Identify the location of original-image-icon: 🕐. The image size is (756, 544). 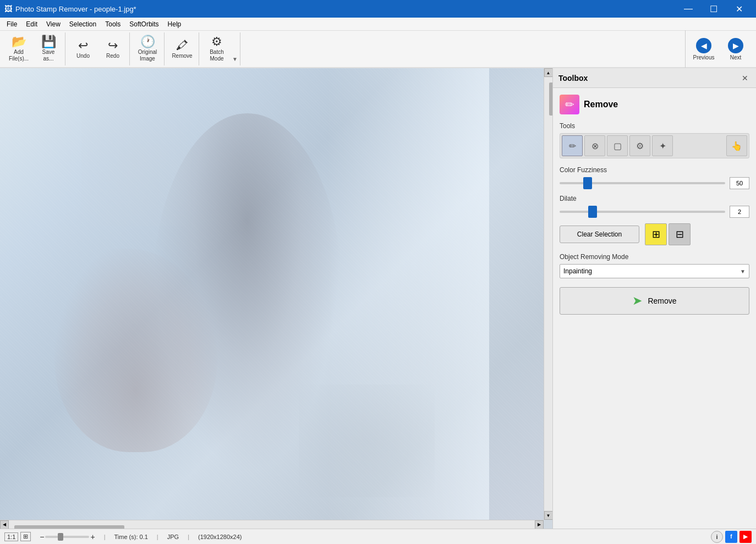
(147, 42).